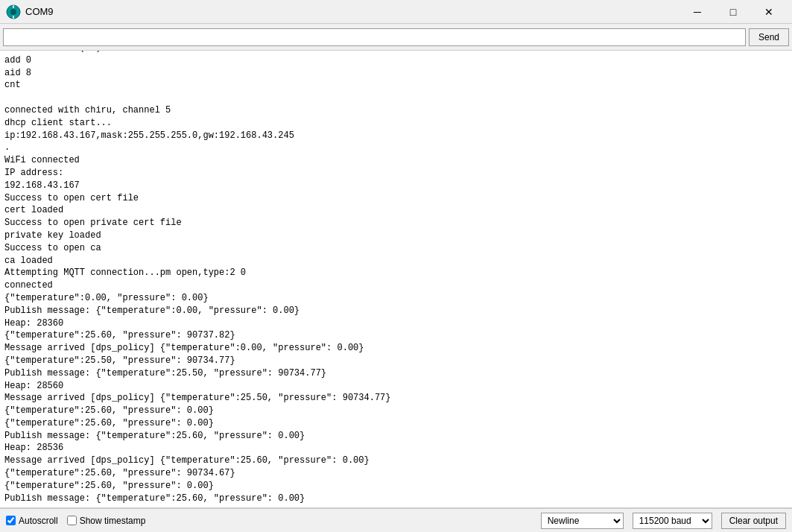  What do you see at coordinates (733, 12) in the screenshot?
I see `window-controls: ─ □ ✕` at bounding box center [733, 12].